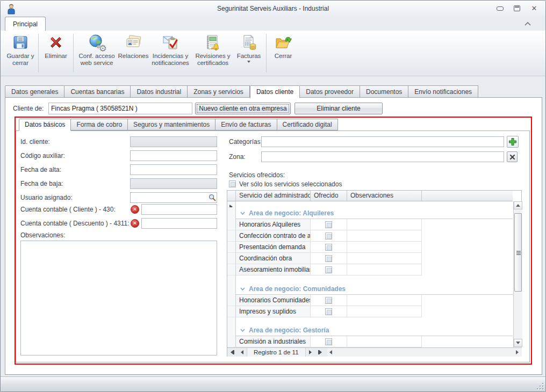 This screenshot has height=392, width=546. What do you see at coordinates (513, 157) in the screenshot?
I see `clear-x-icon` at bounding box center [513, 157].